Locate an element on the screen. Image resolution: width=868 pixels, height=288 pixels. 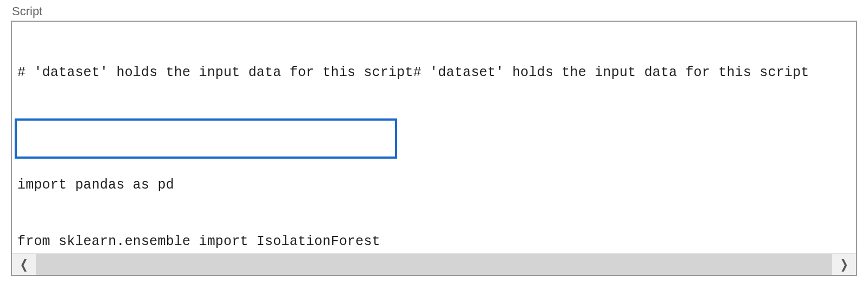
highlight-annotation is located at coordinates (206, 139).